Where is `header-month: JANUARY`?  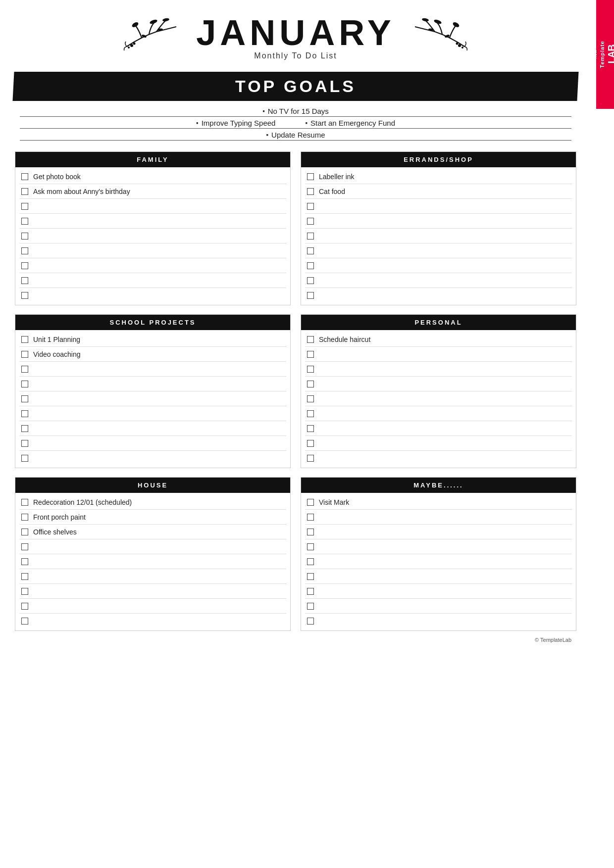
header-month: JANUARY is located at coordinates (295, 33).